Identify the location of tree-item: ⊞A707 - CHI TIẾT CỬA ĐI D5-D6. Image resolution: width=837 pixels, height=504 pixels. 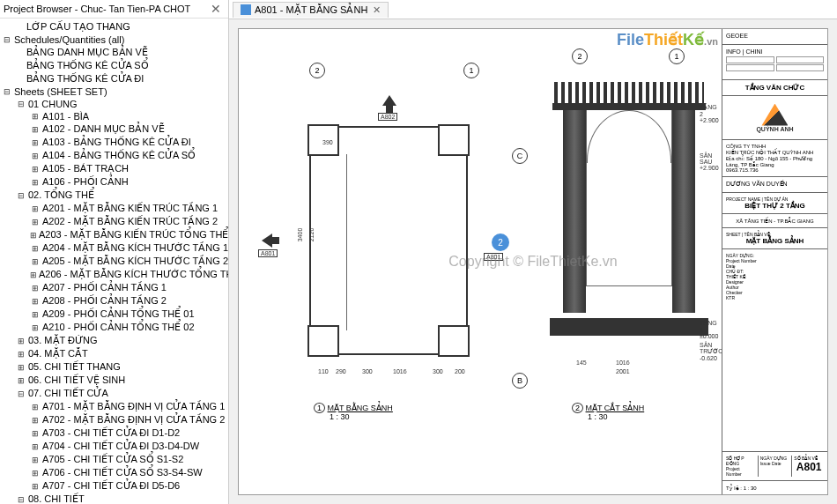
(115, 486).